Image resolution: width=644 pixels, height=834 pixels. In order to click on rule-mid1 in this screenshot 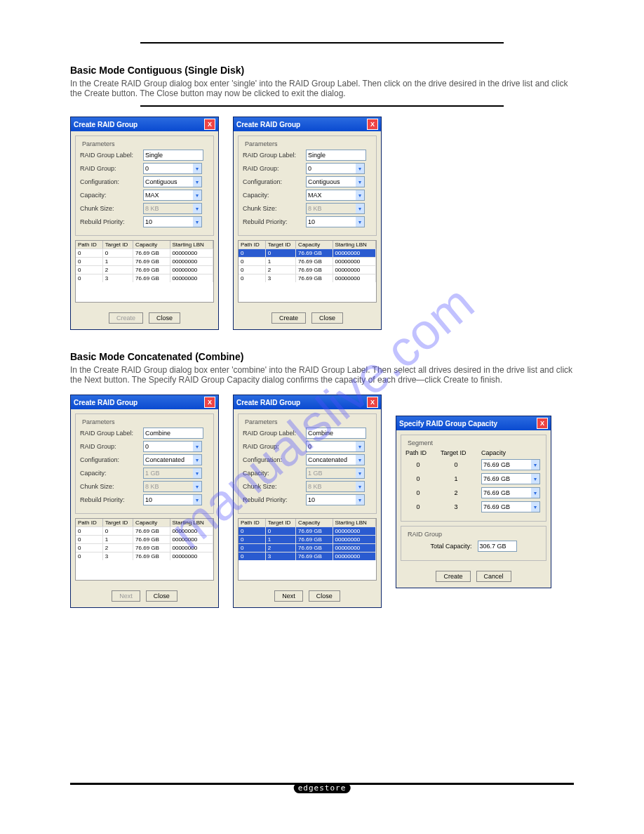, I will do `click(322, 106)`.